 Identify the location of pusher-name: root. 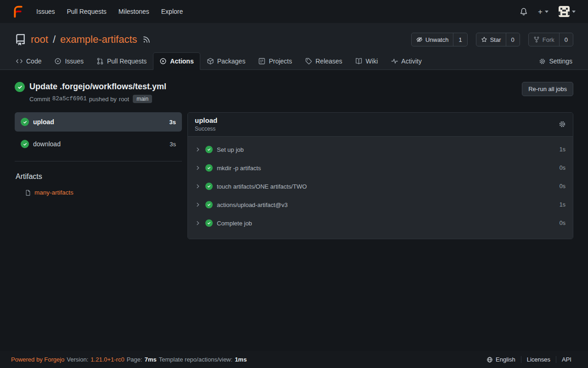
(124, 99).